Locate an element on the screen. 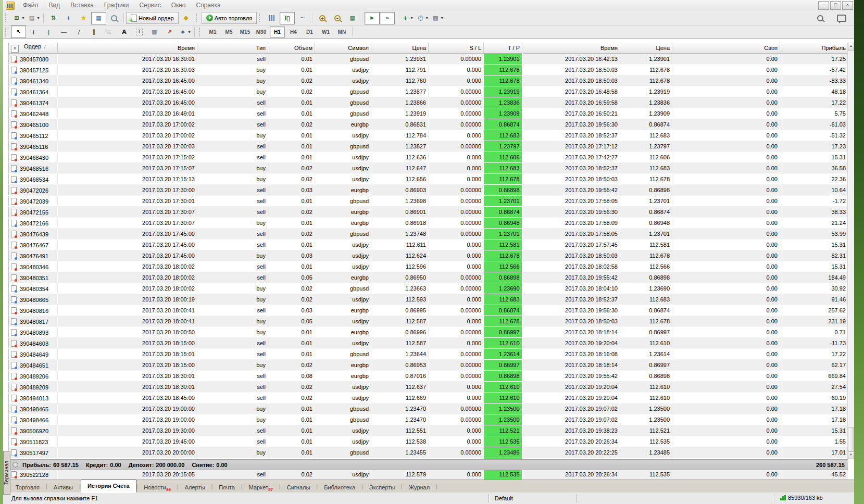 Image resolution: width=864 pixels, height=504 pixels. terminal-button: ▦ is located at coordinates (99, 18).